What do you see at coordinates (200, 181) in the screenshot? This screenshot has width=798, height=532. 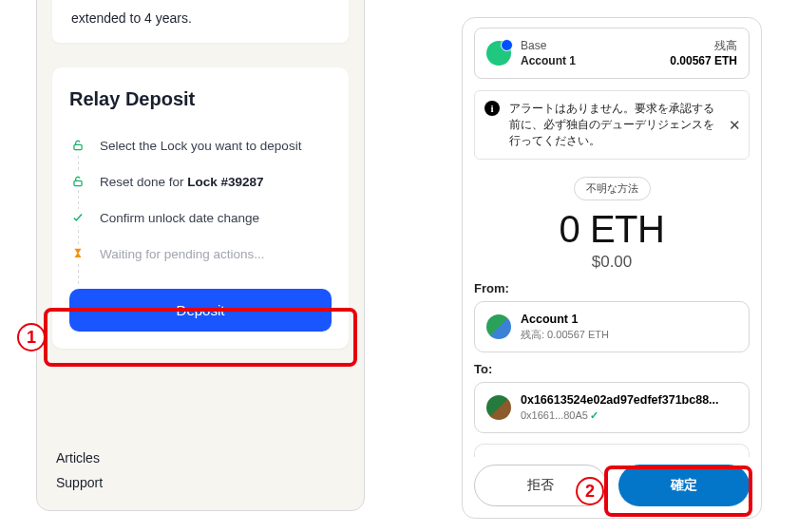 I see `step-reset-done: Reset done for Lock #39287` at bounding box center [200, 181].